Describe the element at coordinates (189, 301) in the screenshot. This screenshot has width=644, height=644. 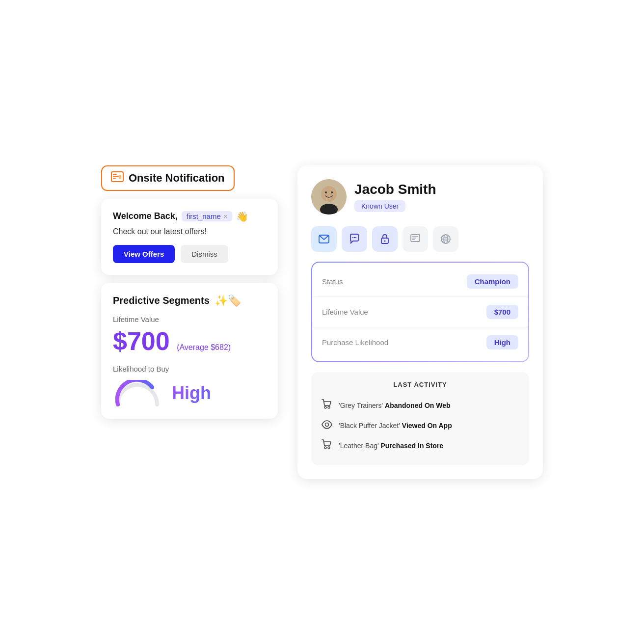
I see `segments-header: Predictive Segments ✨🏷️` at that location.